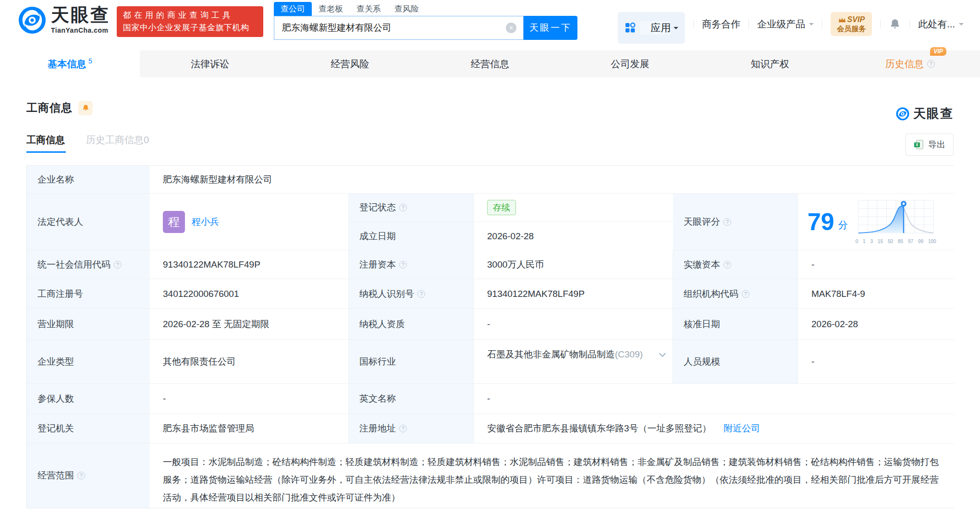 The width and height of the screenshot is (980, 515). Describe the element at coordinates (938, 51) in the screenshot. I see `vip-badge: VIP` at that location.